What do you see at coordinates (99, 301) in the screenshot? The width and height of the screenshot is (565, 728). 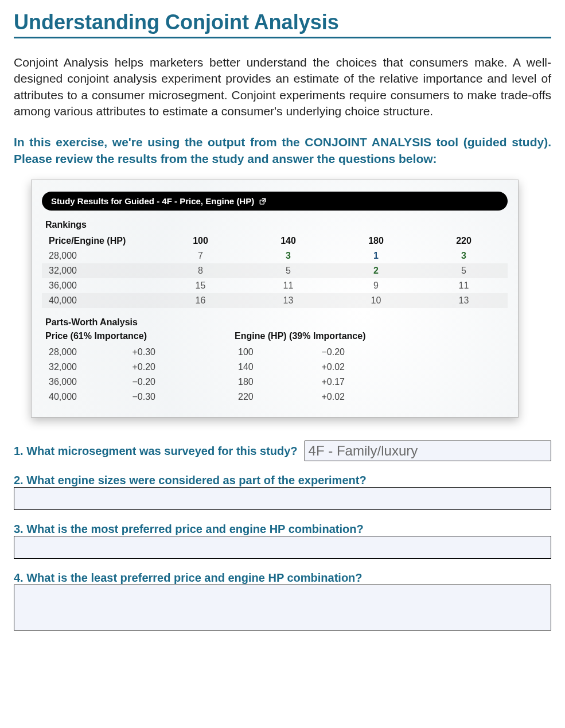 I see `rankings-row-label: 40,000` at bounding box center [99, 301].